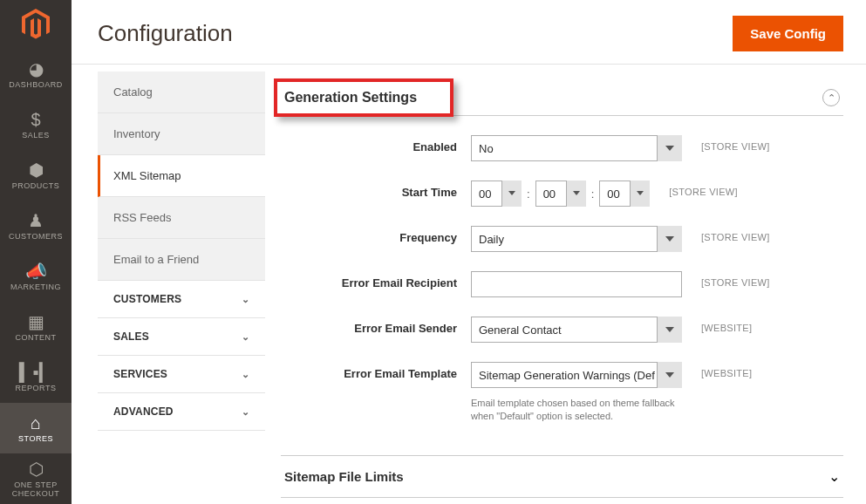  I want to click on tab-email-friend: Email to a Friend, so click(181, 260).